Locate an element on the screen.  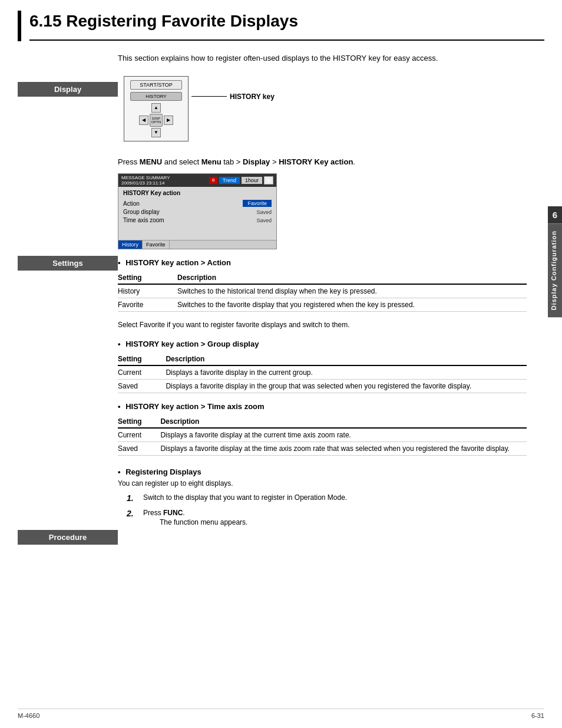
table-time: Setting Description Current Displays a f… is located at coordinates (322, 436).